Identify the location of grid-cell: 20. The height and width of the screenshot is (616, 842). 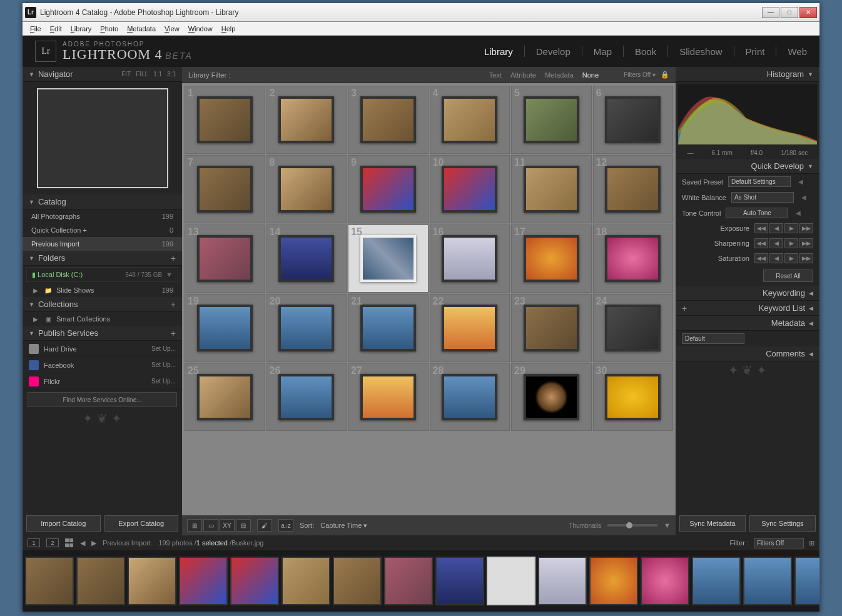
(307, 328).